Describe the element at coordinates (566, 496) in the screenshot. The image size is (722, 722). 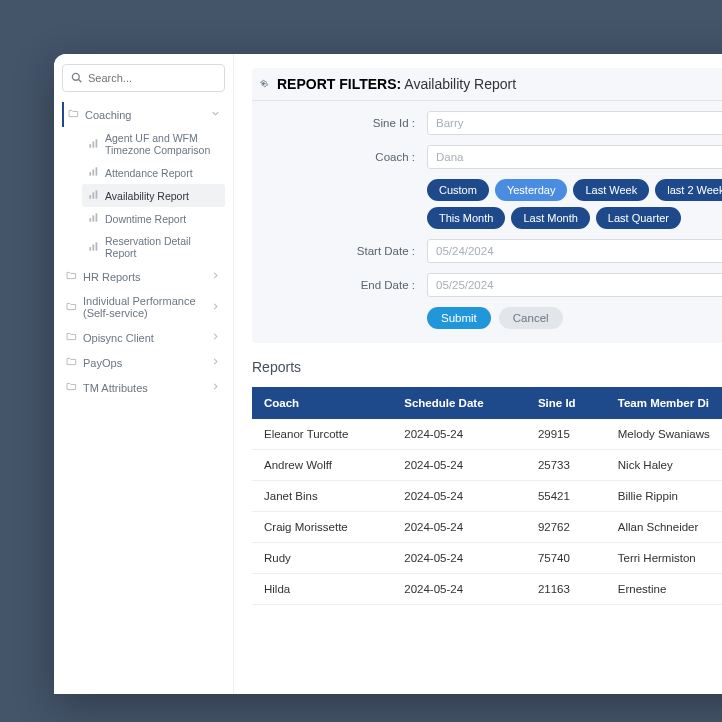
I see `table-cell: 55421` at that location.